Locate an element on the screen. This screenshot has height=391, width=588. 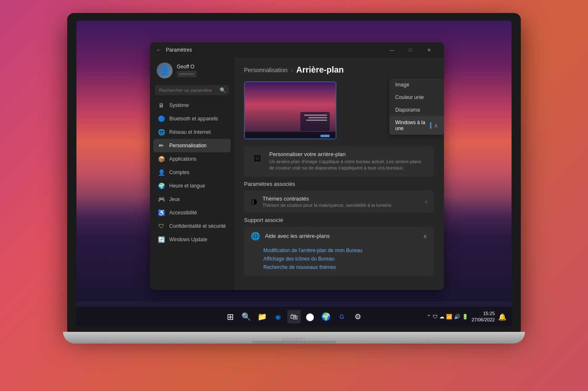
selected-indicator is located at coordinates (431, 125).